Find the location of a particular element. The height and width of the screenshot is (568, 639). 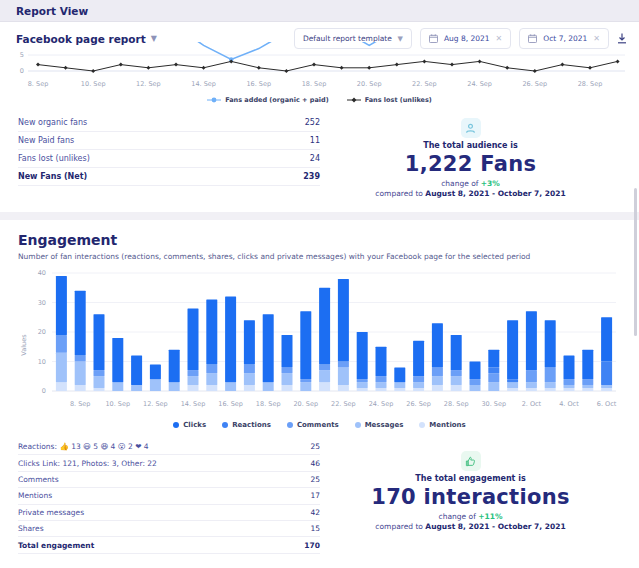

table-row: New Paid fans11 is located at coordinates (169, 141).